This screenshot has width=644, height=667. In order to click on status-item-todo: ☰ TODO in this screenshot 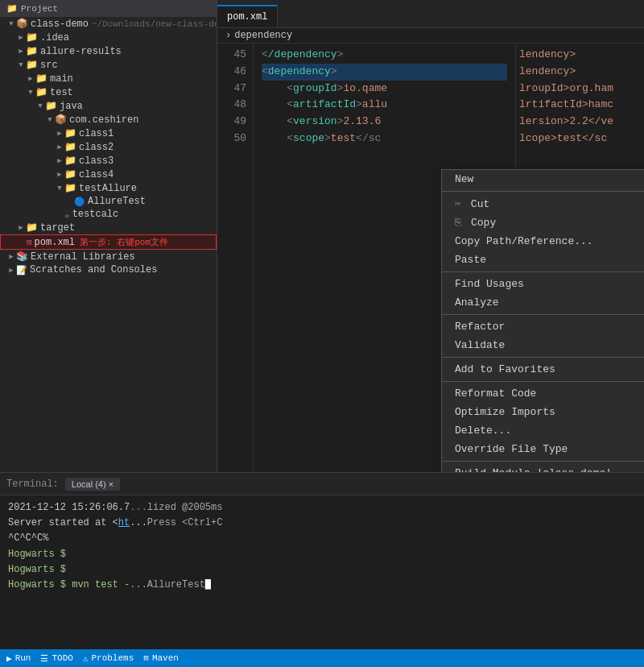, I will do `click(56, 659)`.